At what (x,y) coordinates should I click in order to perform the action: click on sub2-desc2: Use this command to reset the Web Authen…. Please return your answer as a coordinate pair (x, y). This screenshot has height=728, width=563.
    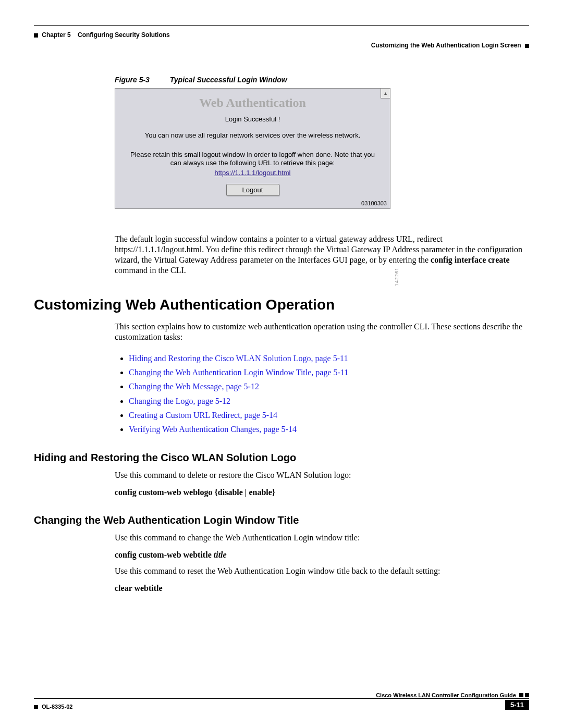
    Looking at the image, I should click on (322, 571).